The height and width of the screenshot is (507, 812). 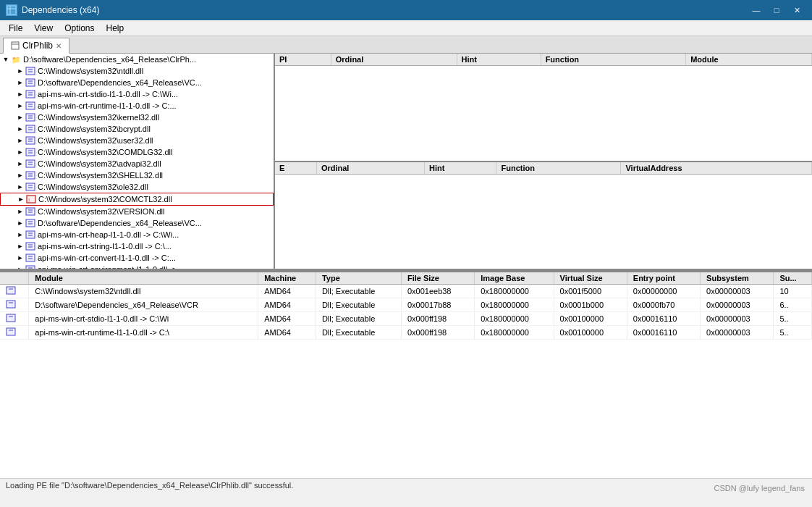 What do you see at coordinates (295, 168) in the screenshot?
I see `exports-col-e: E` at bounding box center [295, 168].